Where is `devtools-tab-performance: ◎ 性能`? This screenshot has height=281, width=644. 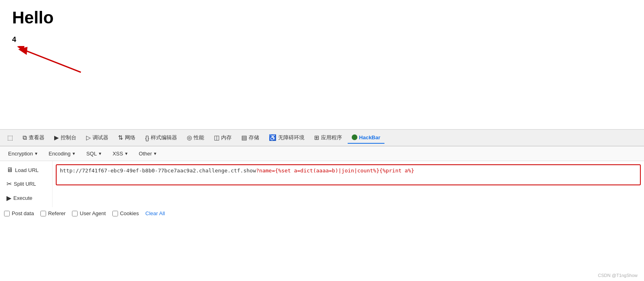
devtools-tab-performance: ◎ 性能 is located at coordinates (196, 138).